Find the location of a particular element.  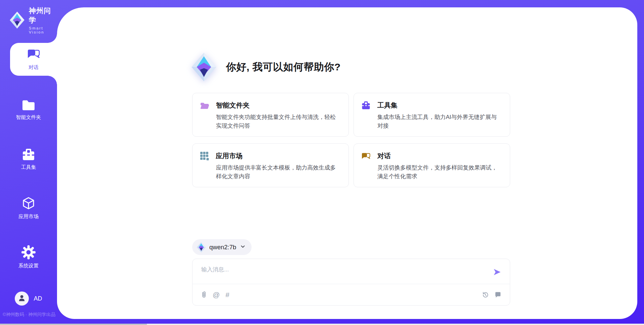

open-folder-icon is located at coordinates (205, 105).